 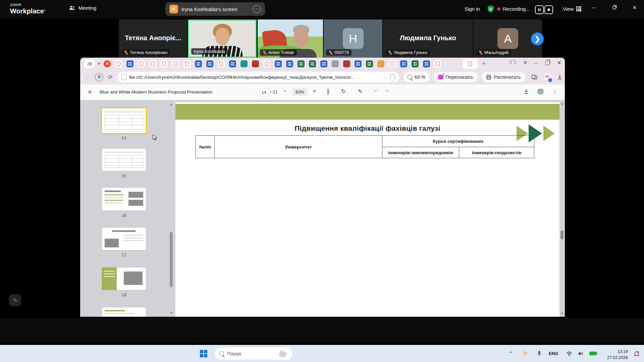 What do you see at coordinates (315, 91) in the screenshot?
I see `zoom-in-button: +` at bounding box center [315, 91].